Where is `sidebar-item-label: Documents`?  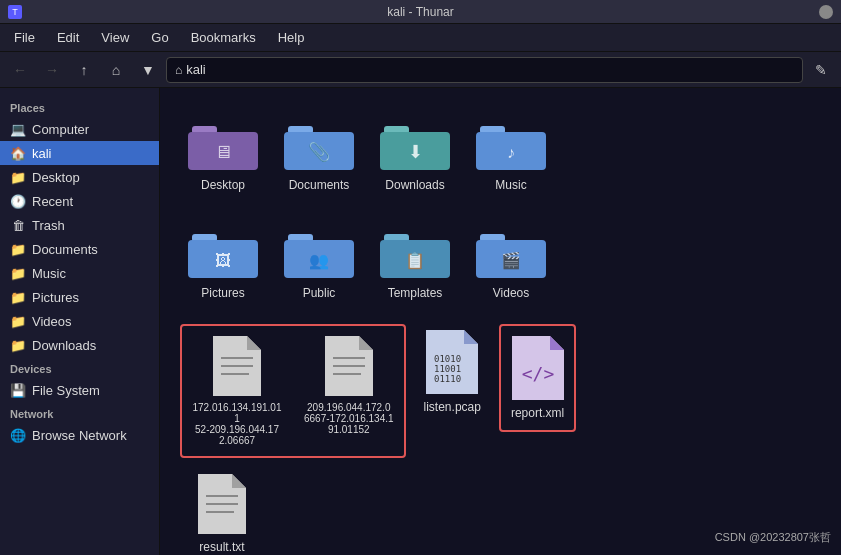 sidebar-item-label: Documents is located at coordinates (65, 250).